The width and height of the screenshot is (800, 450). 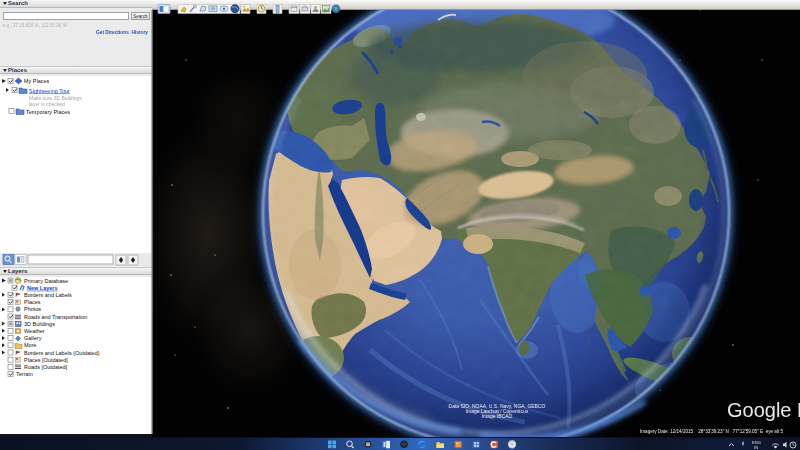 I want to click on svg-text: 3D Buildings, so click(x=40, y=324).